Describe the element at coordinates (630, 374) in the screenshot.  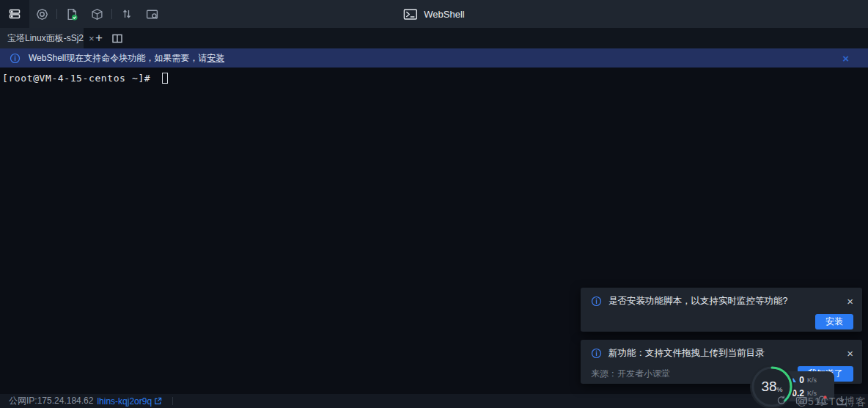
I see `toast-source: 来源：开发者小课堂` at that location.